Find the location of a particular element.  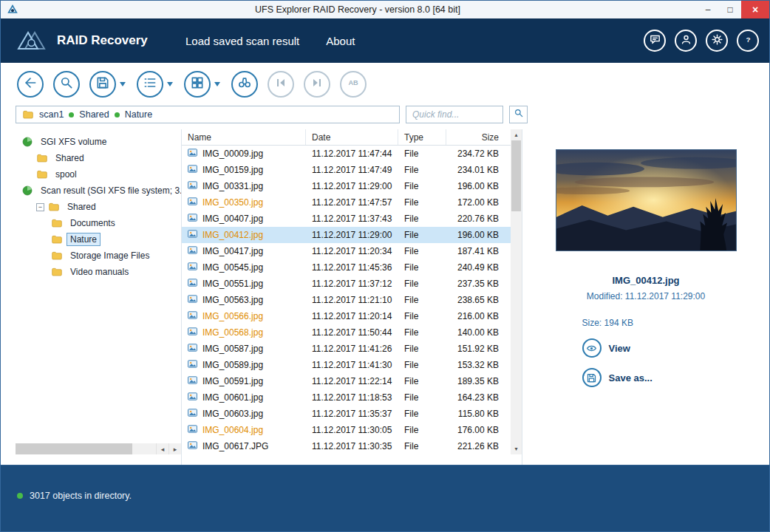

define-selection-button-dropdown is located at coordinates (168, 84).